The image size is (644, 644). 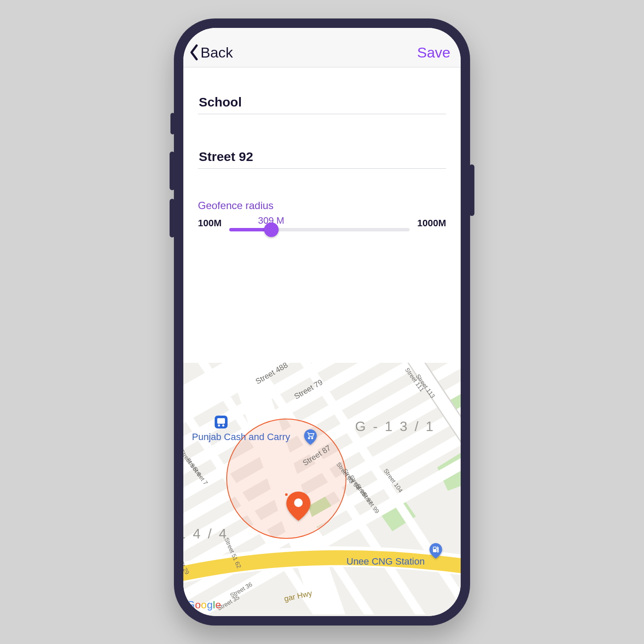 I want to click on address-input, so click(x=322, y=157).